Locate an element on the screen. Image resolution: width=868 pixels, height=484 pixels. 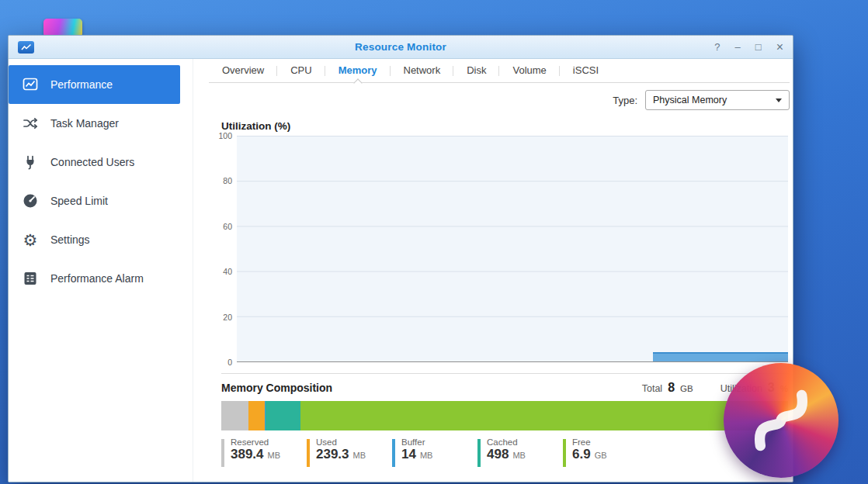
sidebar-item-label: Performance is located at coordinates (82, 85).